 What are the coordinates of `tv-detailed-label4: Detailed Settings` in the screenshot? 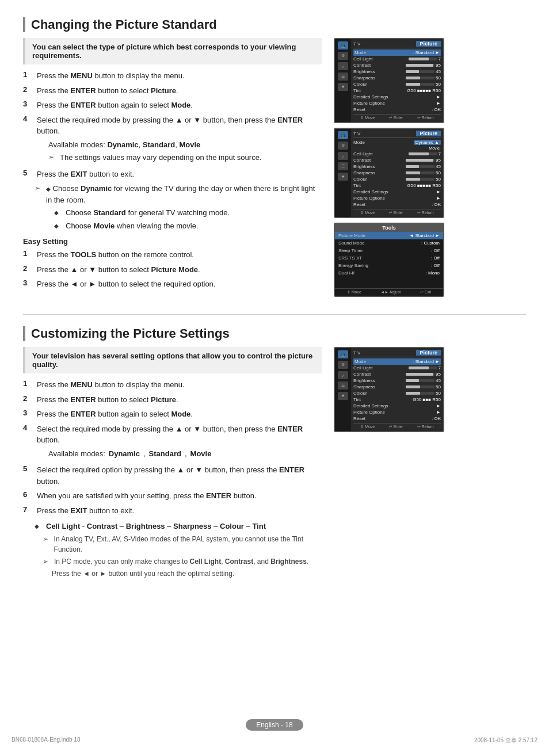 It's located at (371, 406).